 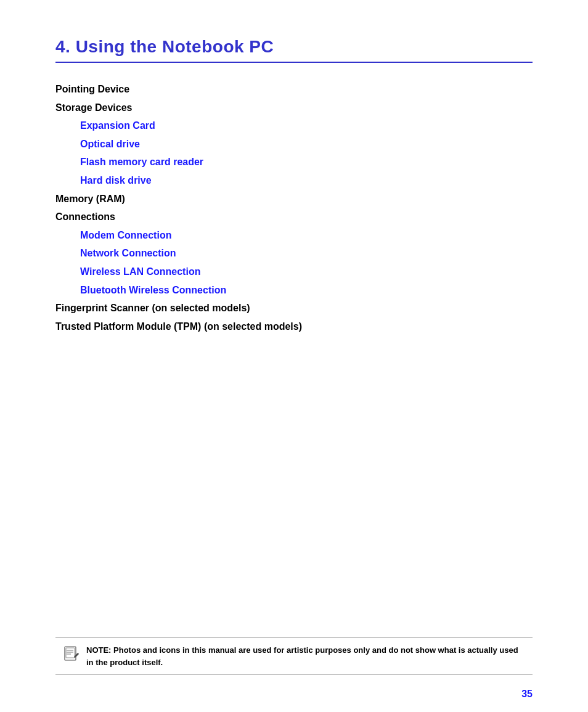 I want to click on toc-item-wireless-lan: Wireless LAN Connection, so click(x=294, y=272).